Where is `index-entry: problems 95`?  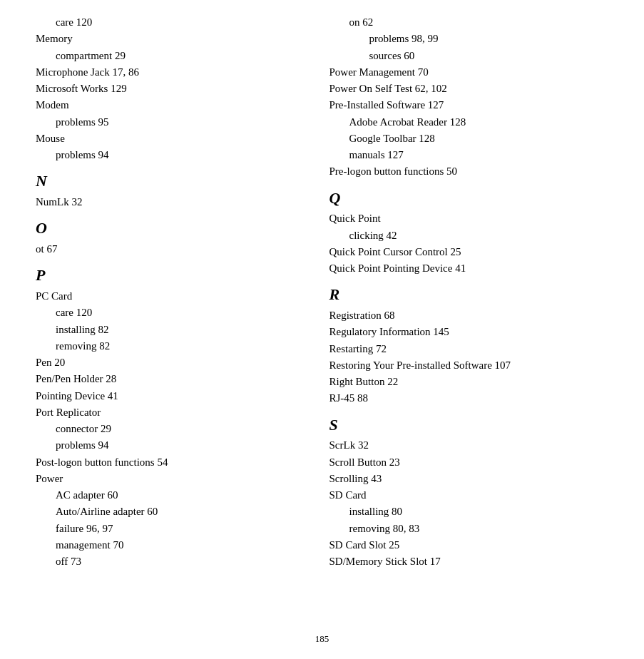 index-entry: problems 95 is located at coordinates (175, 123).